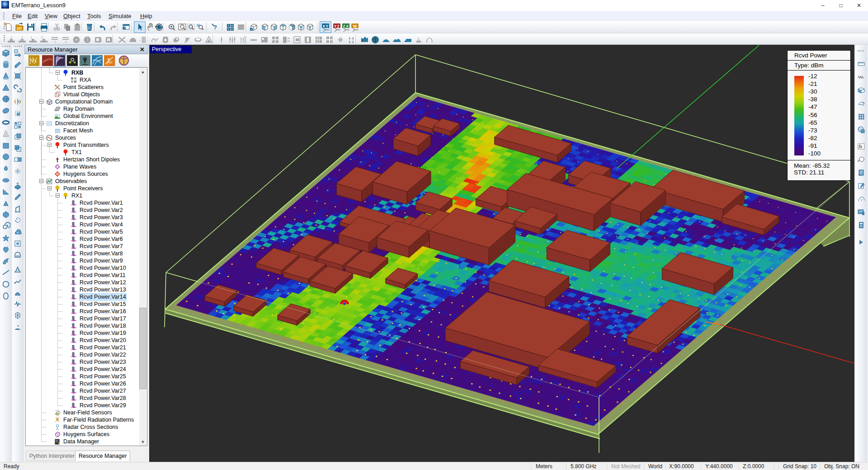 The image size is (868, 470). Describe the element at coordinates (861, 146) in the screenshot. I see `svg-text: fx` at that location.